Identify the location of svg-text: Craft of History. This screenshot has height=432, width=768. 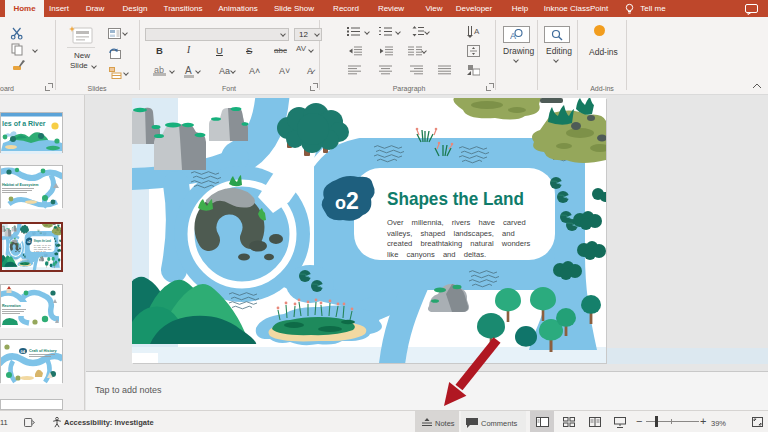
(44, 351).